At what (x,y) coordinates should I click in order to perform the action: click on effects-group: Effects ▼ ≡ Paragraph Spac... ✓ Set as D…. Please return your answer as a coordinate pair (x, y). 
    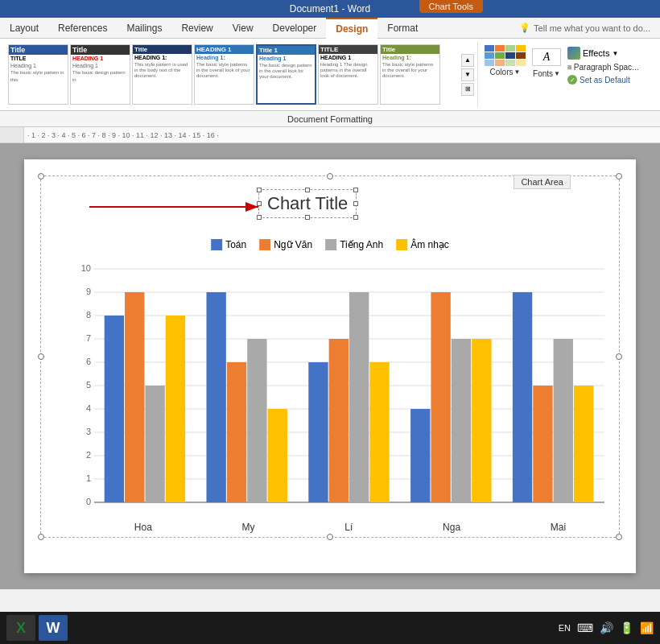
    Looking at the image, I should click on (603, 64).